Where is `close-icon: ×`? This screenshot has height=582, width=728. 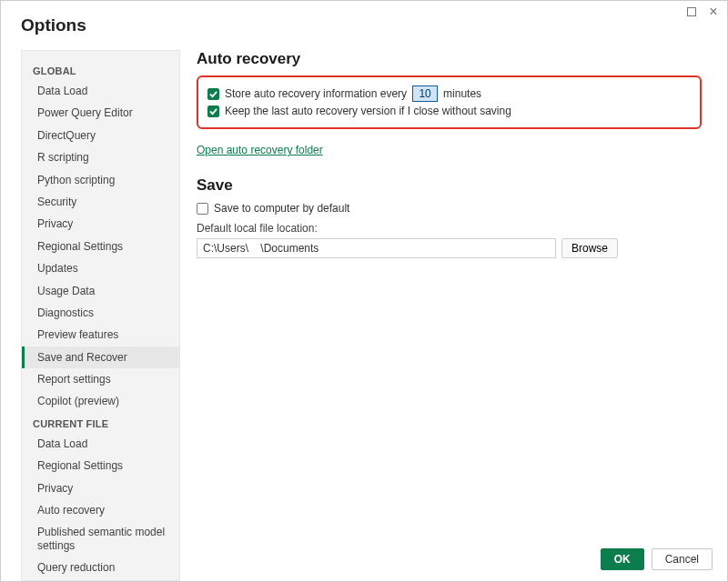 close-icon: × is located at coordinates (713, 12).